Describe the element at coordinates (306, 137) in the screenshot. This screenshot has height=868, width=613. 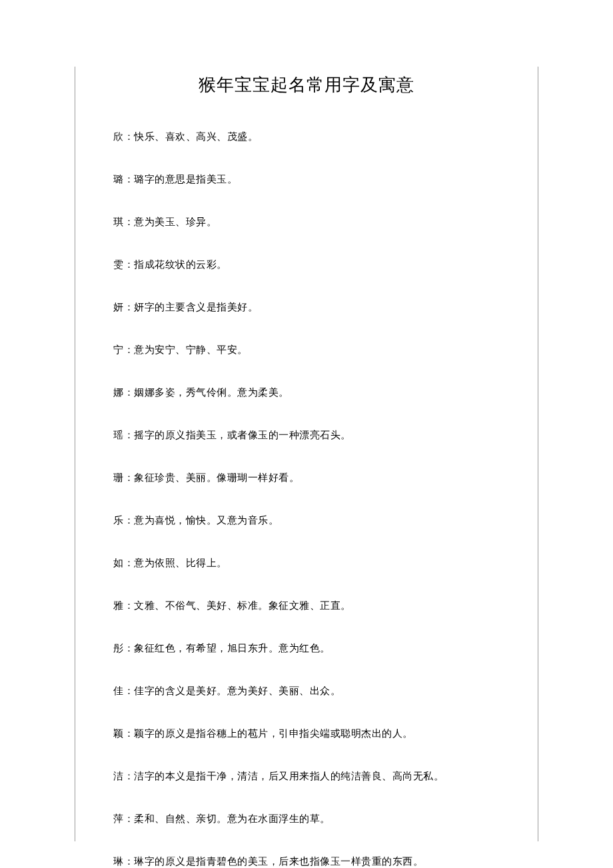
I see `entry-item: 欣：快乐、喜欢、高兴、茂盛。` at that location.